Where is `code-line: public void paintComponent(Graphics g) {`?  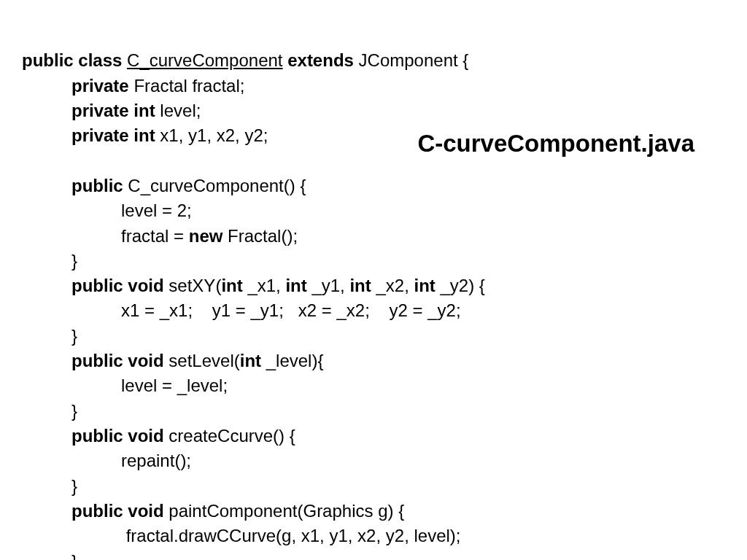 code-line: public void paintComponent(Graphics g) { is located at coordinates (374, 511).